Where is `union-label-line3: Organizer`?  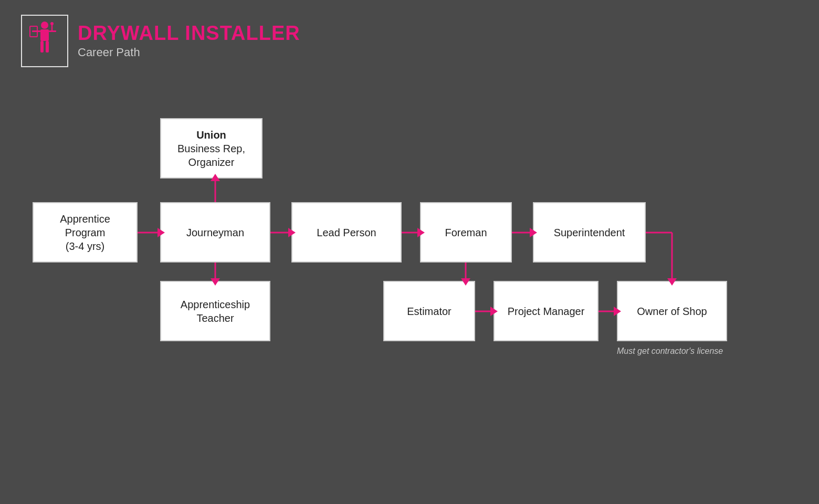
union-label-line3: Organizer is located at coordinates (212, 162).